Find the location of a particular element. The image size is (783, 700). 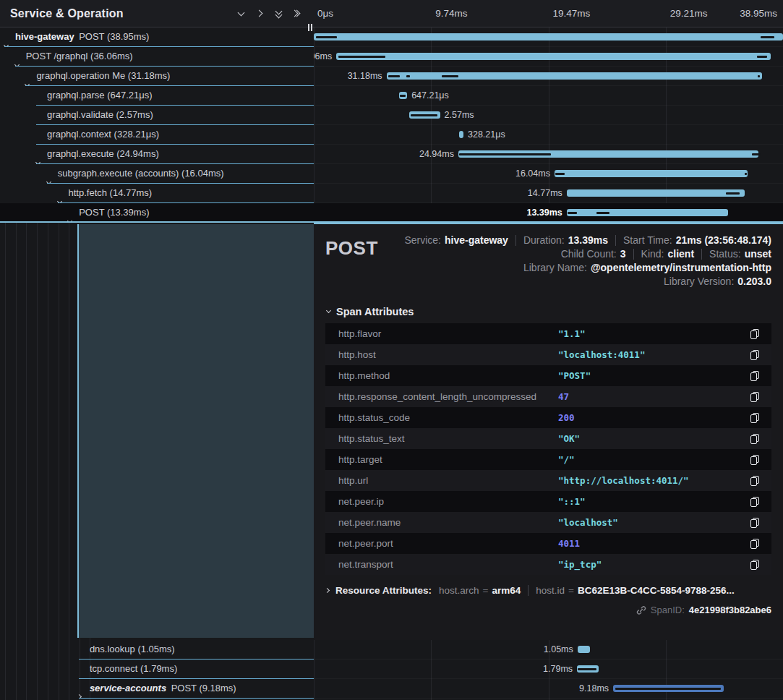

operation-name: subgraph.execute (accounts) (16.04ms) is located at coordinates (141, 174).